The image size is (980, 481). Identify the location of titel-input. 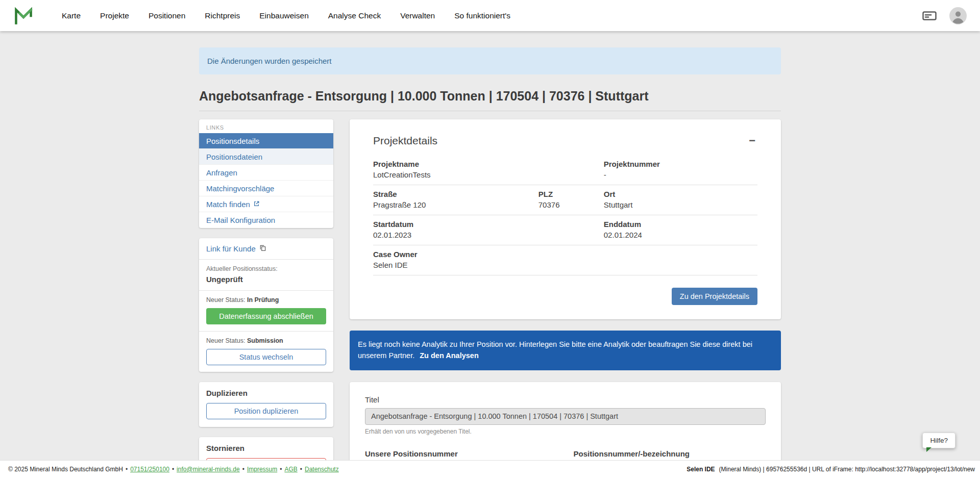
(566, 416).